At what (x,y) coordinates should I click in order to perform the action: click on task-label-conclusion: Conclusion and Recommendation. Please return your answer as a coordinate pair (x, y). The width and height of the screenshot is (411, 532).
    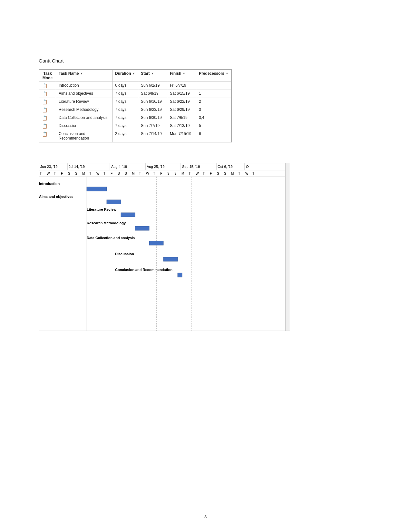
    Looking at the image, I should click on (144, 270).